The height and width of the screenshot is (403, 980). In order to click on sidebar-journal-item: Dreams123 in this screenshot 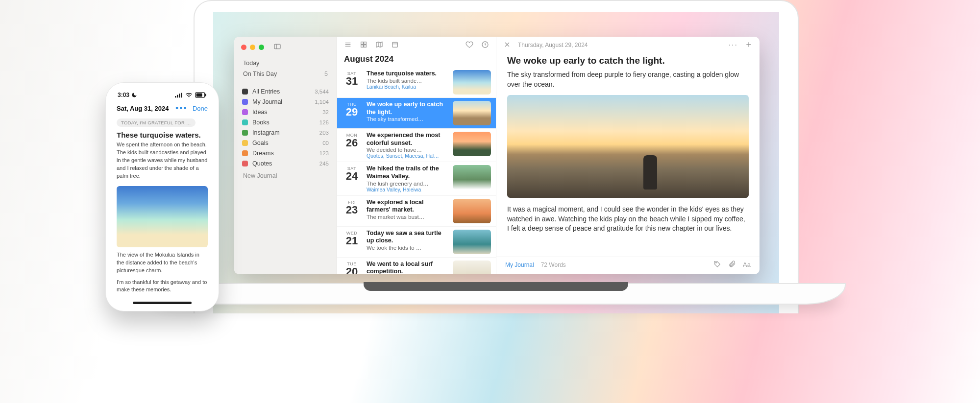, I will do `click(285, 153)`.